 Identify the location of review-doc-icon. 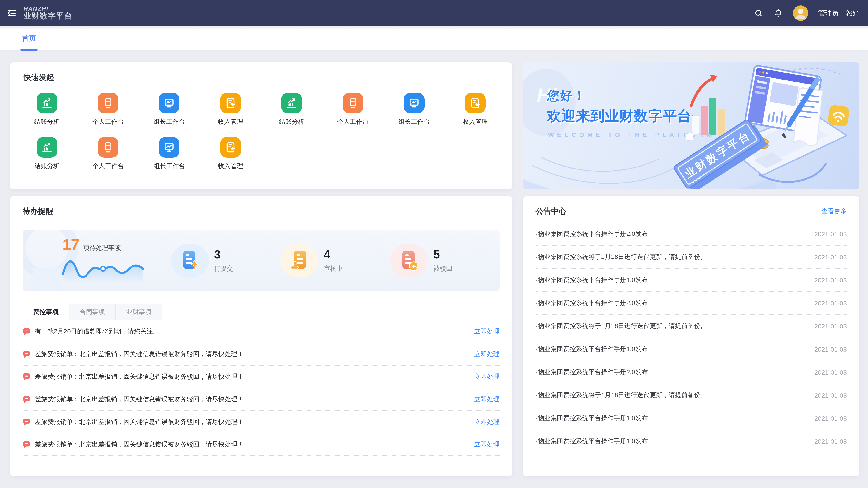
(299, 260).